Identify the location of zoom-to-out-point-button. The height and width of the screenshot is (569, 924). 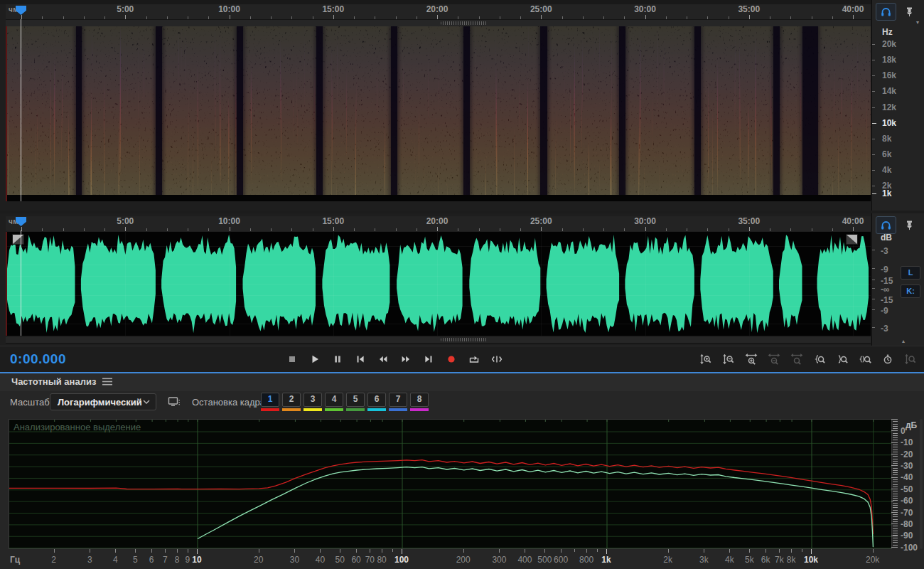
(842, 359).